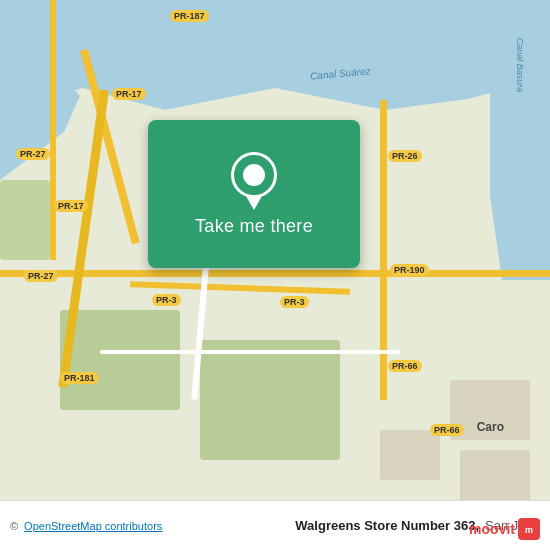  I want to click on city-label-caro: Caro, so click(490, 427).